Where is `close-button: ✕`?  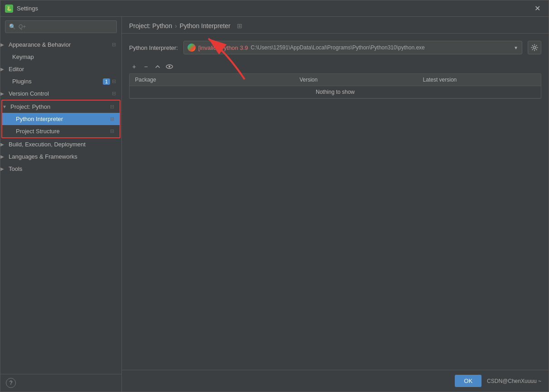
close-button: ✕ is located at coordinates (537, 8).